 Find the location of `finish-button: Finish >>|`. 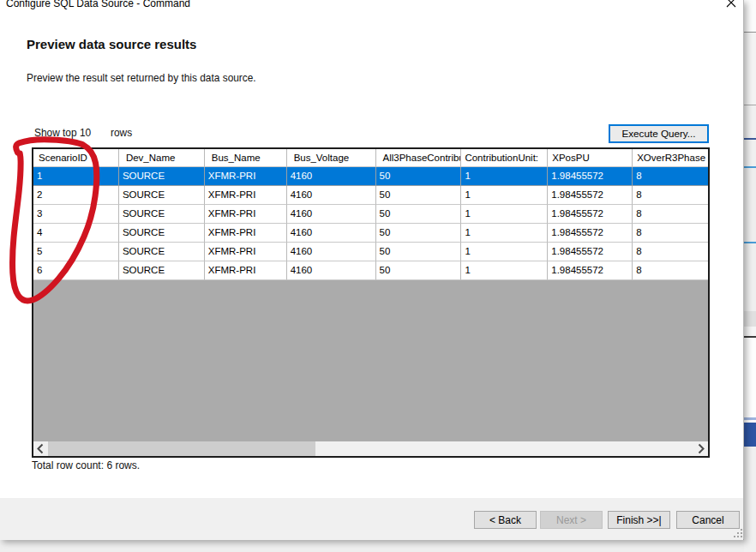

finish-button: Finish >>| is located at coordinates (639, 519).